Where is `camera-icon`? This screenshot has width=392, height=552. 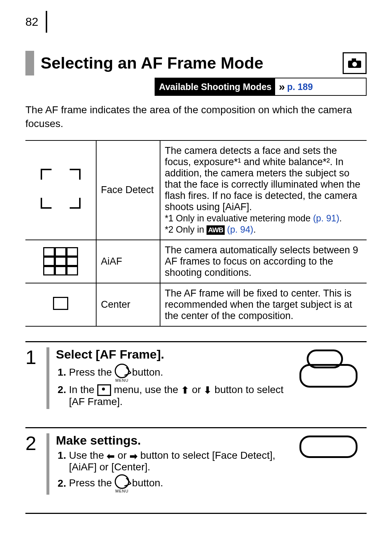
camera-icon is located at coordinates (355, 63).